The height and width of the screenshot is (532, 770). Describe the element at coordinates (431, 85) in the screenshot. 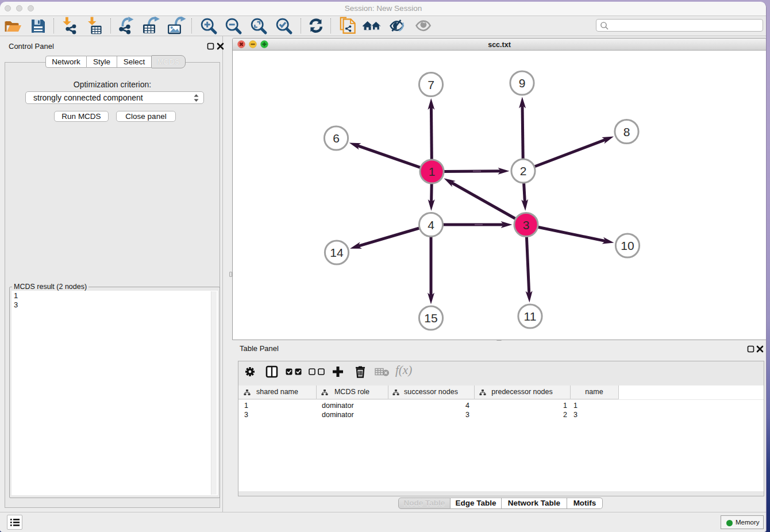

I see `svg-text: 7` at that location.